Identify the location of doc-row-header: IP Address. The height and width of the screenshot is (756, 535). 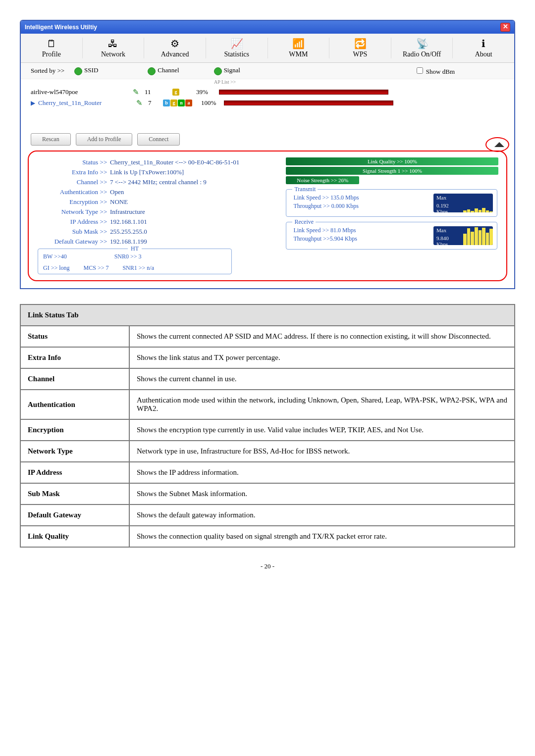
(75, 472).